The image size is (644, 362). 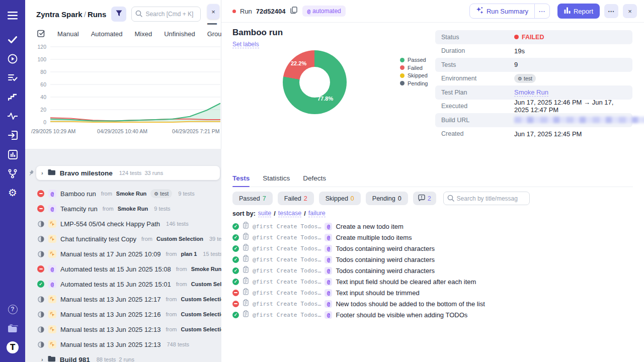 What do you see at coordinates (246, 304) in the screenshot?
I see `clipboard-icon` at bounding box center [246, 304].